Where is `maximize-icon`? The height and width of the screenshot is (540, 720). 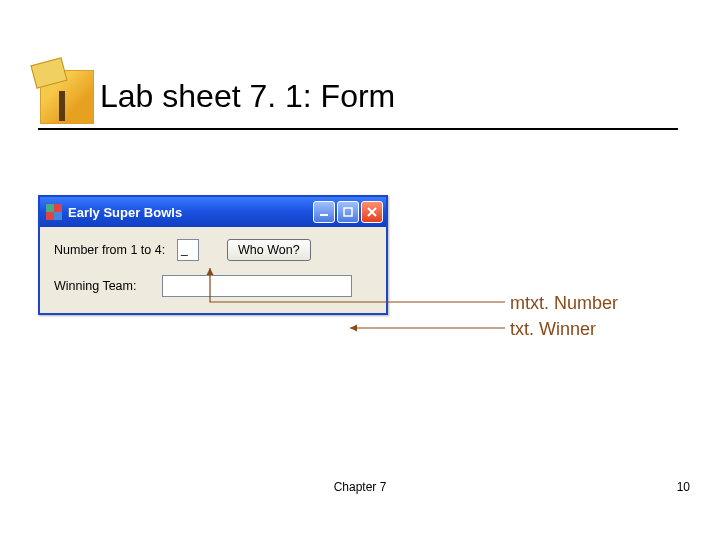 maximize-icon is located at coordinates (348, 212).